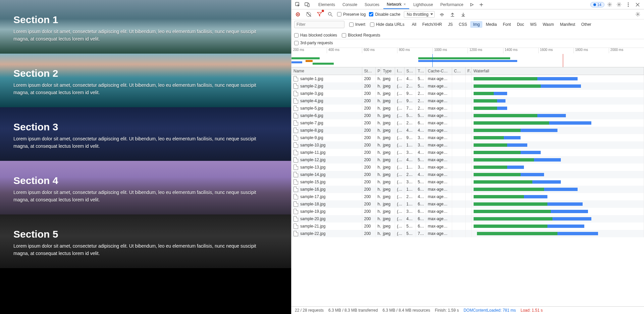 The image size is (644, 314). I want to click on type-pill-css: CSS, so click(463, 24).